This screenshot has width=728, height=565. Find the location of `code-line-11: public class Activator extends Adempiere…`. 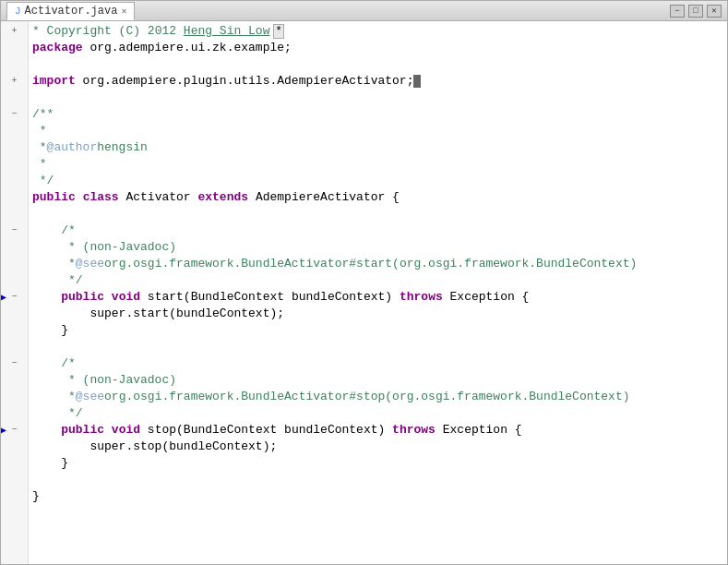

code-line-11: public class Activator extends Adempiere… is located at coordinates (378, 198).